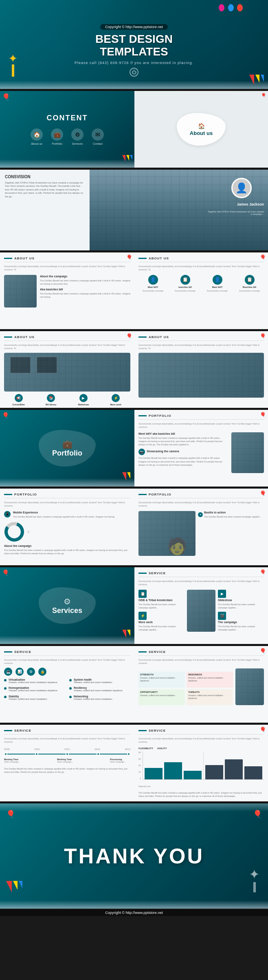  Describe the element at coordinates (64, 512) in the screenshot. I see `mobile-title: Mobile Experience` at that location.